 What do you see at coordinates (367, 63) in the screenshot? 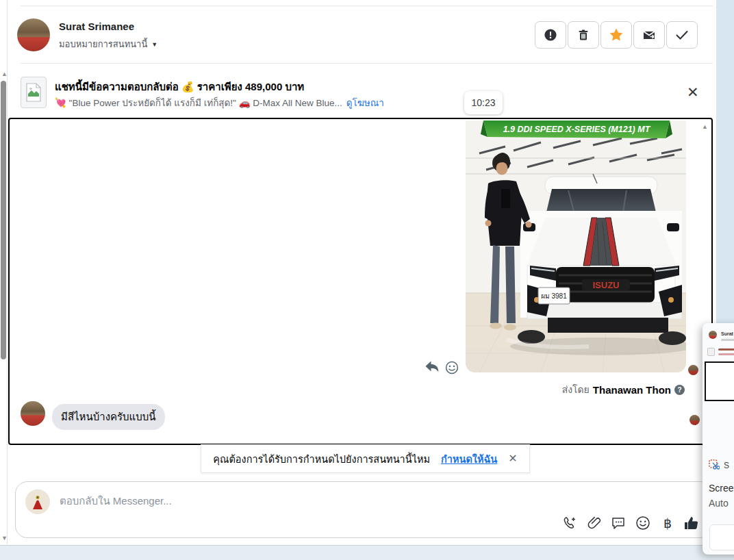
I see `header-divider` at bounding box center [367, 63].